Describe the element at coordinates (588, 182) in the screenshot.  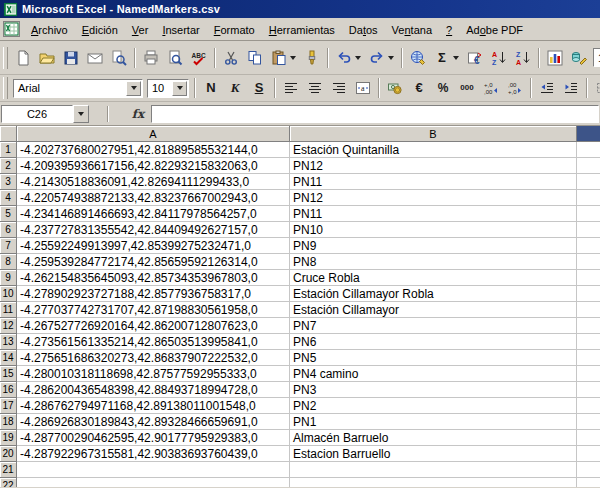
I see `cell-c3-partial` at that location.